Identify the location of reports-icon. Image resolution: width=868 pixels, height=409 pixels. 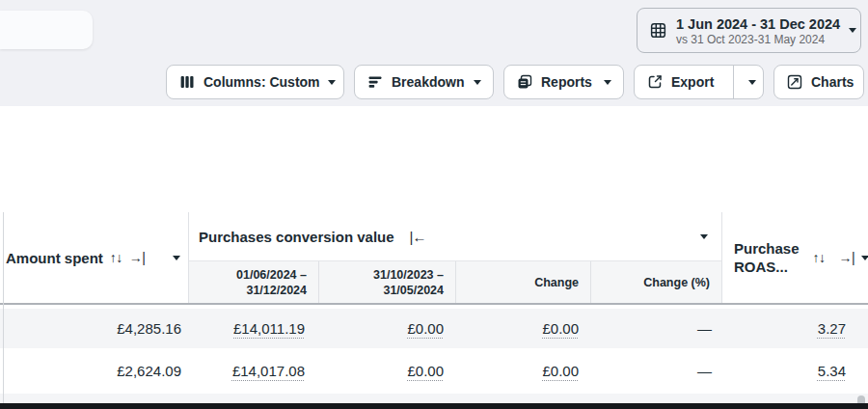
(525, 82).